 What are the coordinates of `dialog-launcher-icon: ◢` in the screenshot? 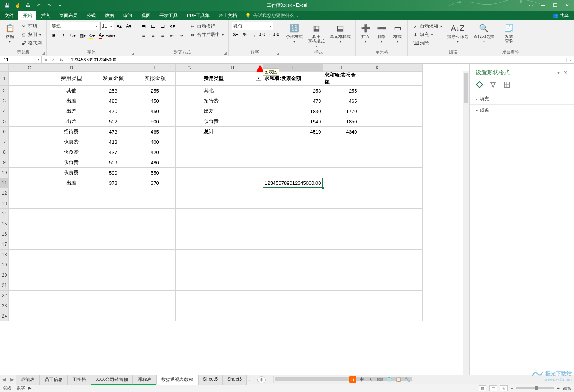 It's located at (43, 53).